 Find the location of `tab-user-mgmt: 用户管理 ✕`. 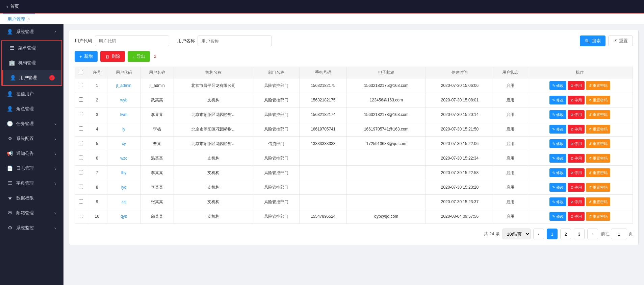

tab-user-mgmt: 用户管理 ✕ is located at coordinates (19, 19).